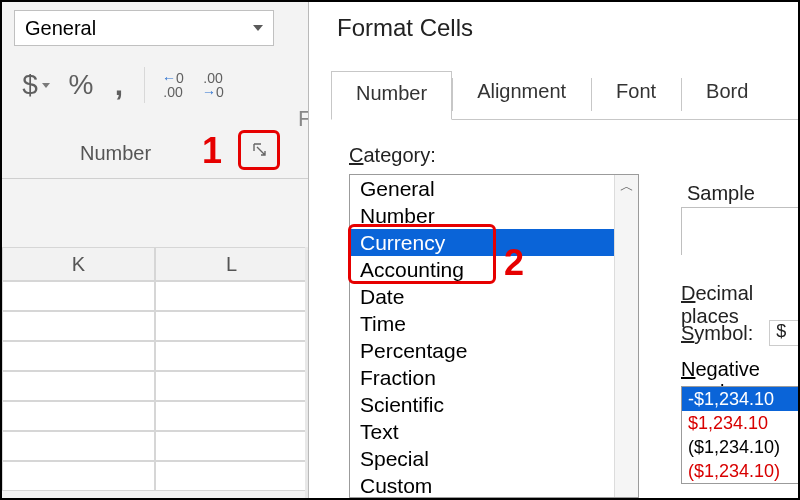 The width and height of the screenshot is (800, 500). Describe the element at coordinates (636, 94) in the screenshot. I see `tab-font: Font` at that location.